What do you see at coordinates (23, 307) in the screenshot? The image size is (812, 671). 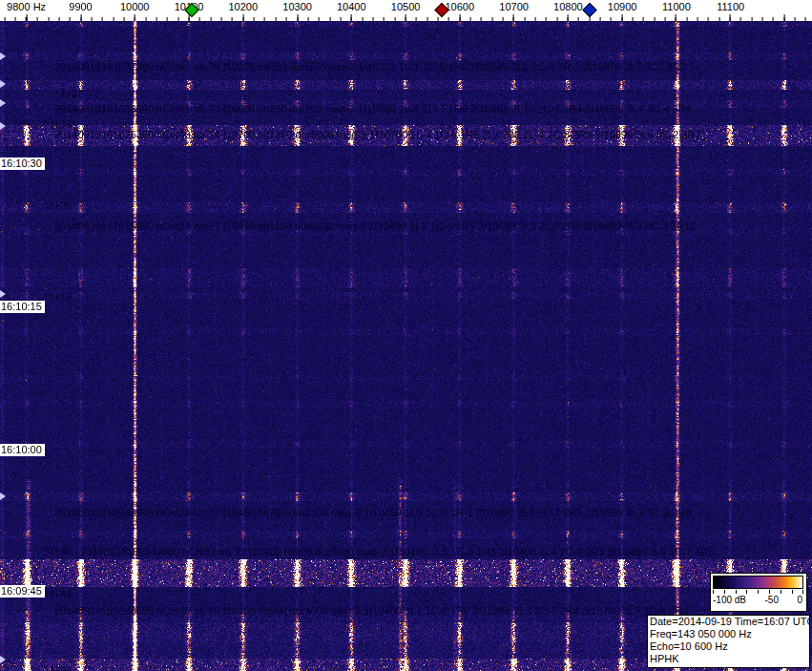 I see `time-label: 16:10:15` at bounding box center [23, 307].